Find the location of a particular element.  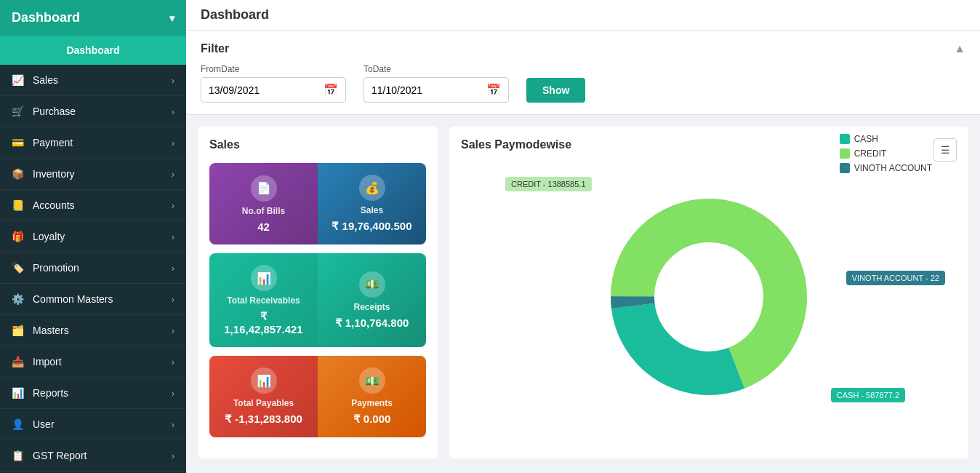

filter-title: Filter ▲ is located at coordinates (583, 49).